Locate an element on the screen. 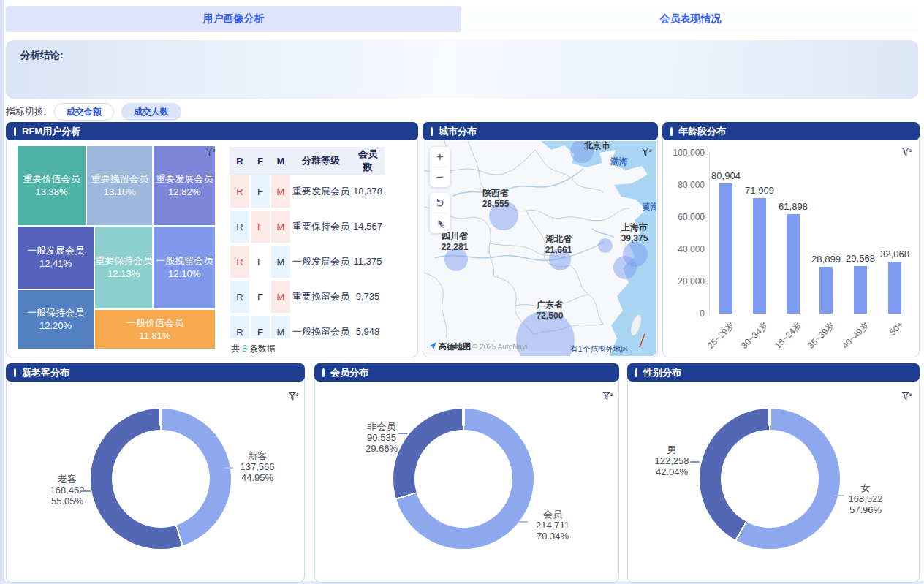 Image resolution: width=924 pixels, height=584 pixels. y-axis-tick: 0 is located at coordinates (684, 314).